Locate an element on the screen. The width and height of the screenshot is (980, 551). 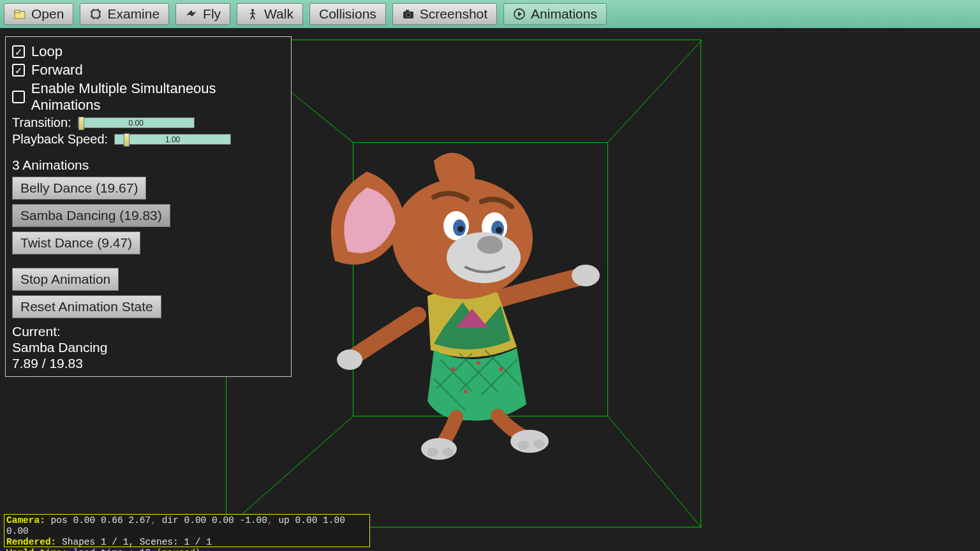
screenshot-button: Screenshot is located at coordinates (445, 14).